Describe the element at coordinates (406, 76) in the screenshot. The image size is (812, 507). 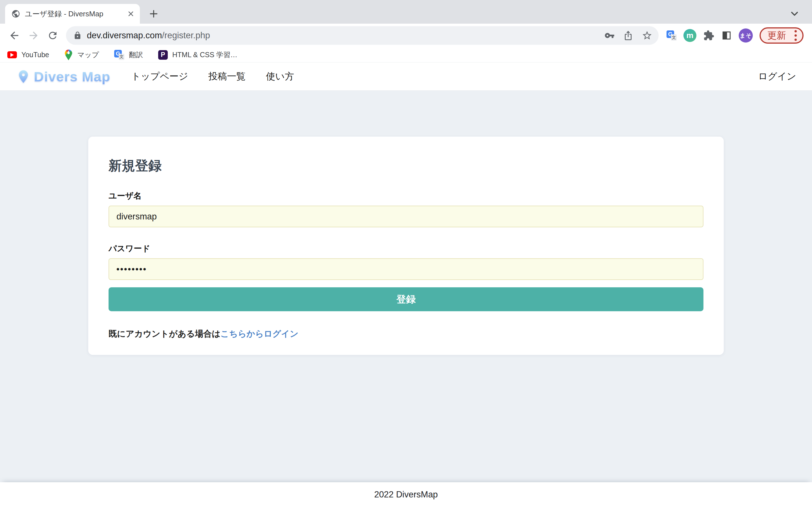
I see `site-header: Divers Map トップページ 投稿一覧 使い方 ログイン` at that location.